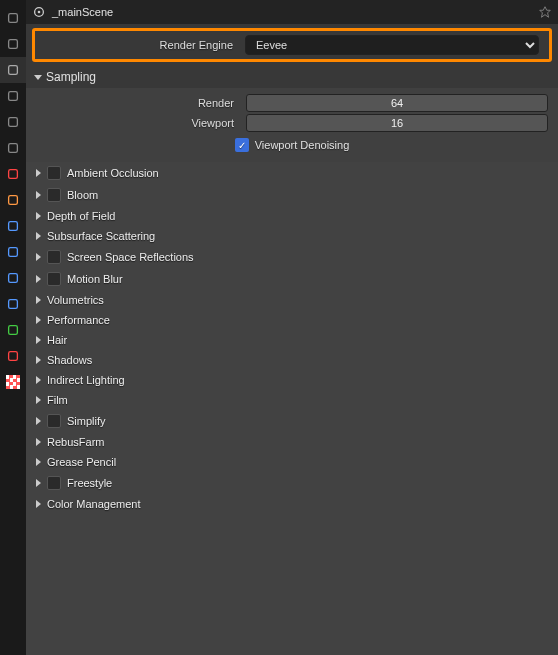 The width and height of the screenshot is (558, 655). I want to click on panel-row: Bloom, so click(292, 195).